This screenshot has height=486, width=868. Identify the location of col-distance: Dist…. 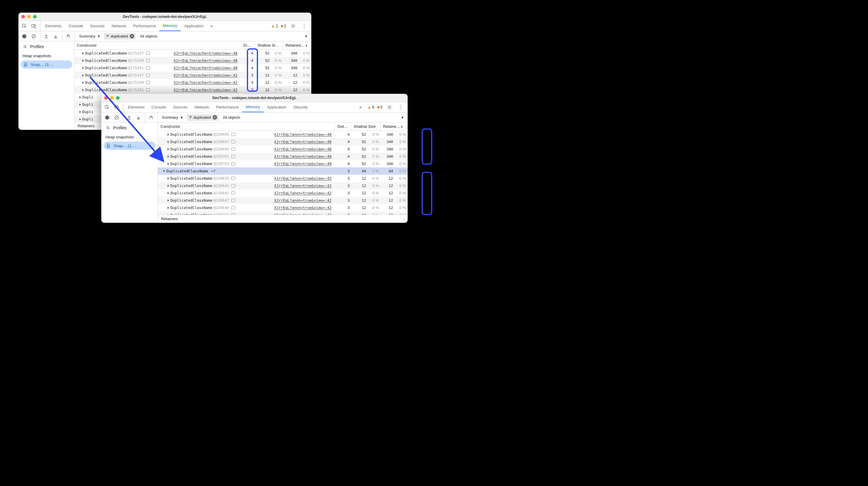
(343, 126).